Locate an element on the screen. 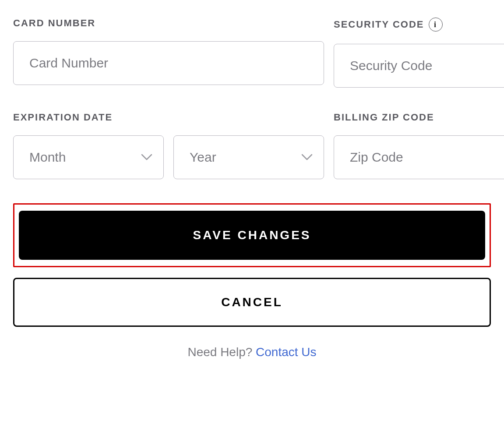 The image size is (504, 421). month-select: Month is located at coordinates (88, 157).